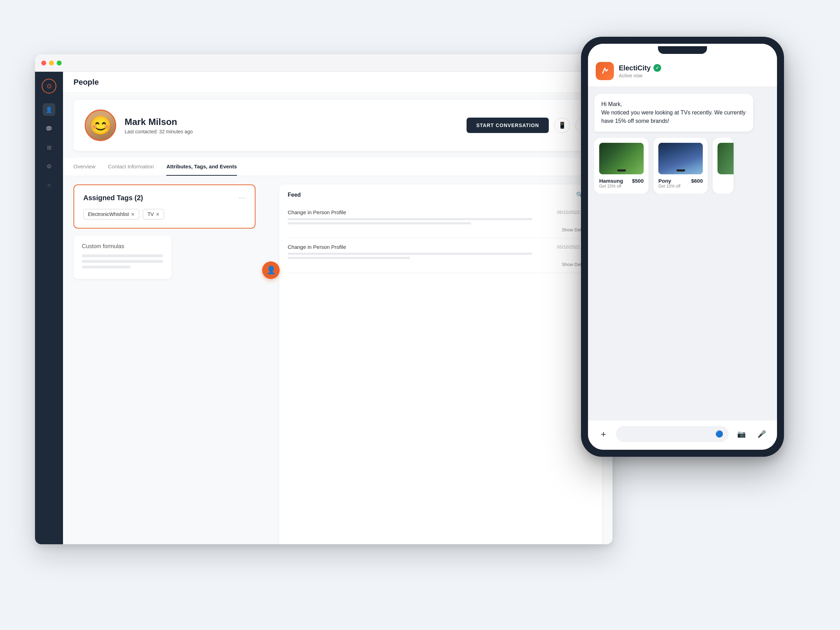 Image resolution: width=840 pixels, height=630 pixels. I want to click on product-card-pony: Pony $600 Get 15% off, so click(681, 166).